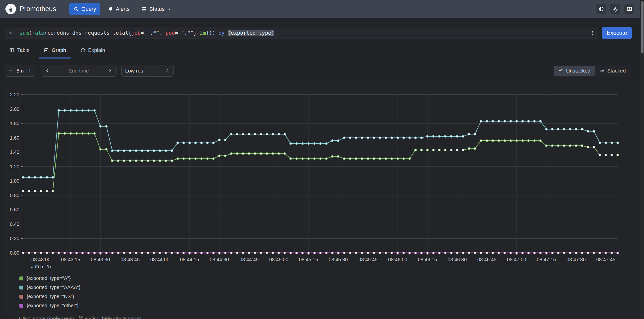 The height and width of the screenshot is (319, 644). What do you see at coordinates (592, 33) in the screenshot?
I see `query-options-menu` at bounding box center [592, 33].